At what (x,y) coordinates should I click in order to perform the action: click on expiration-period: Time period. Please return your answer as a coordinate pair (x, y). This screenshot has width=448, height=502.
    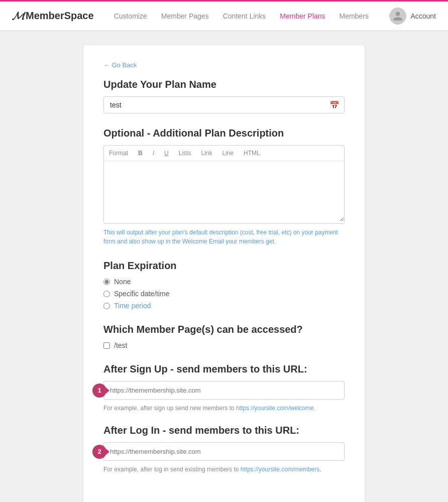
    Looking at the image, I should click on (224, 306).